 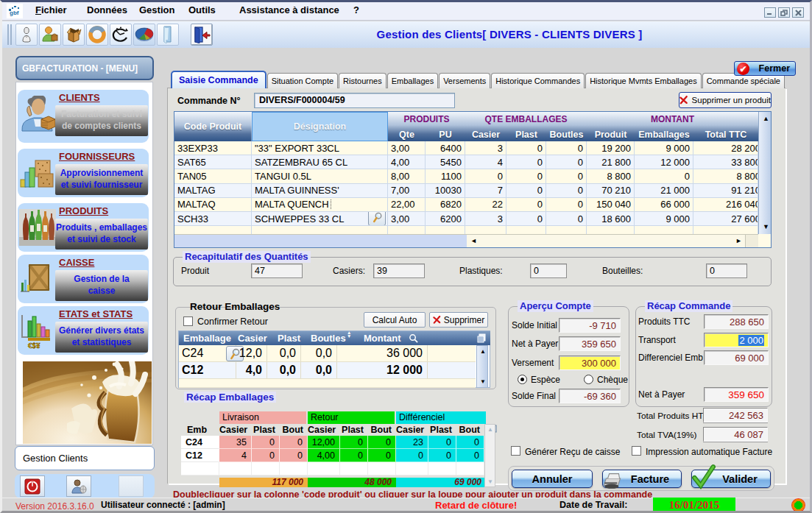 I want to click on sidebar-item-clients: CLIENTSFacturation et suivi de comptes c…, so click(x=83, y=116).